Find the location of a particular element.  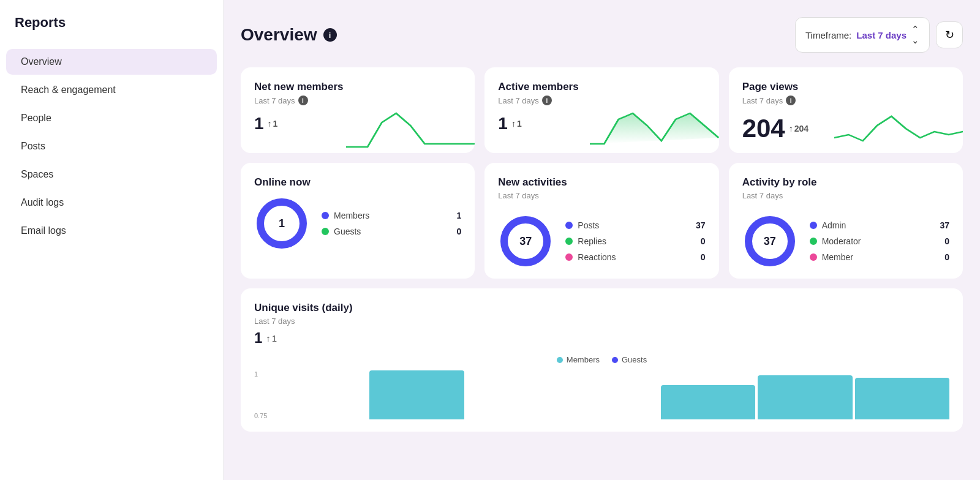

unique-visits-value: 1 ↑1 is located at coordinates (601, 338).